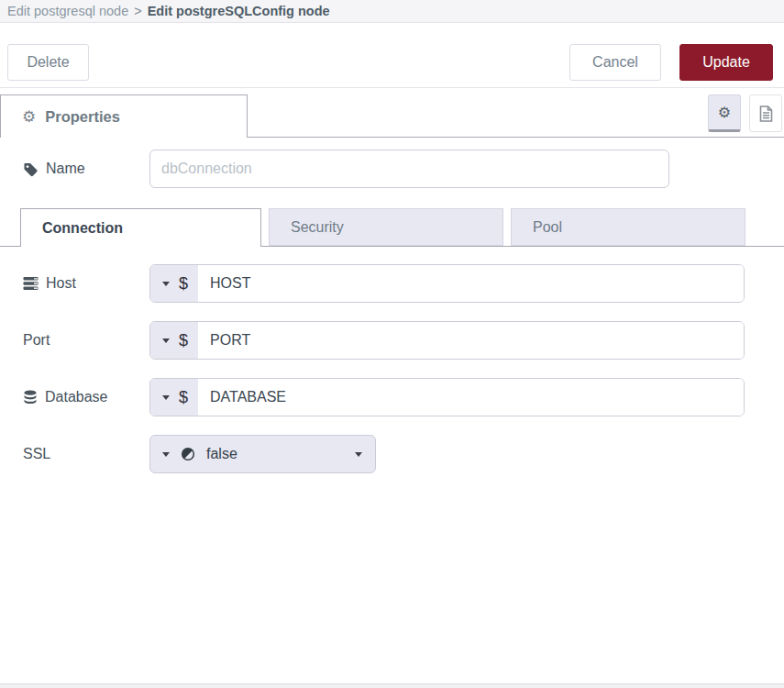 This screenshot has width=784, height=688. What do you see at coordinates (767, 114) in the screenshot?
I see `document-icon` at bounding box center [767, 114].